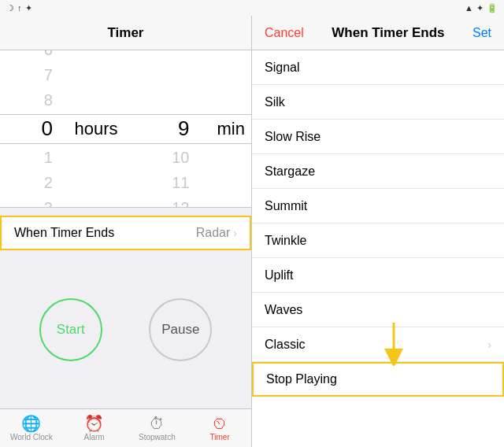 This screenshot has width=504, height=447. What do you see at coordinates (492, 8) in the screenshot?
I see `battery-icon: 🔋` at bounding box center [492, 8].